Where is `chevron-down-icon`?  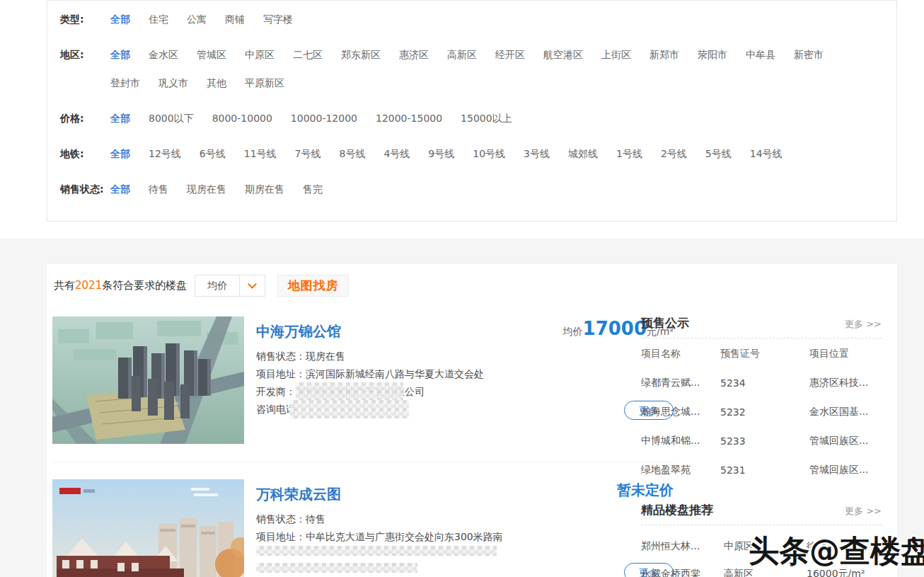 chevron-down-icon is located at coordinates (252, 286).